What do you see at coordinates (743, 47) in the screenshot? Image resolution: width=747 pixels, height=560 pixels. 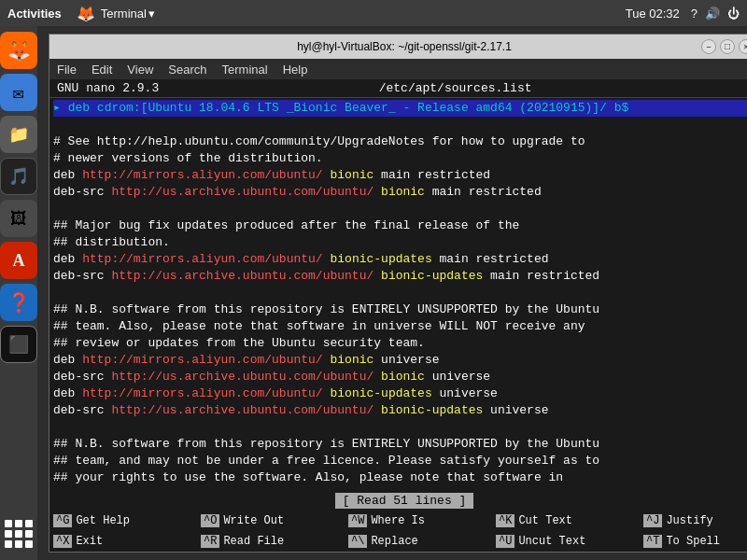 I see `close-button: ✕` at bounding box center [743, 47].